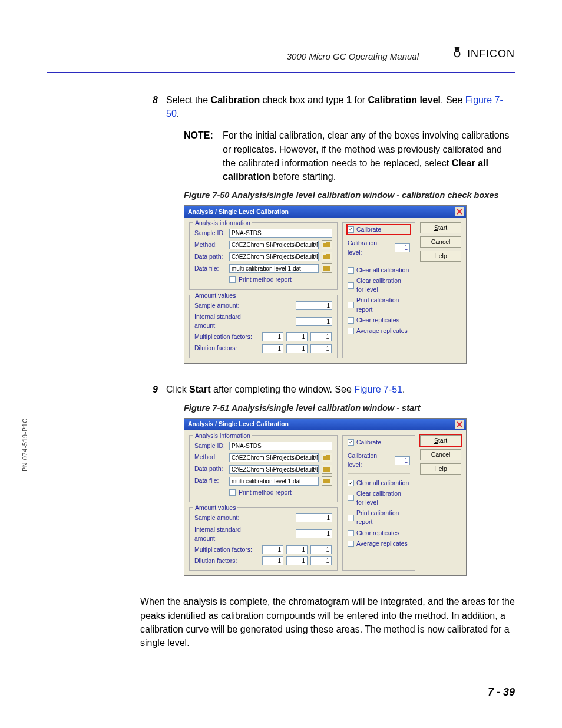 This screenshot has height=728, width=562. What do you see at coordinates (330, 622) in the screenshot?
I see `closing-paragraph: When the analysis is complete, the chrom…` at bounding box center [330, 622].